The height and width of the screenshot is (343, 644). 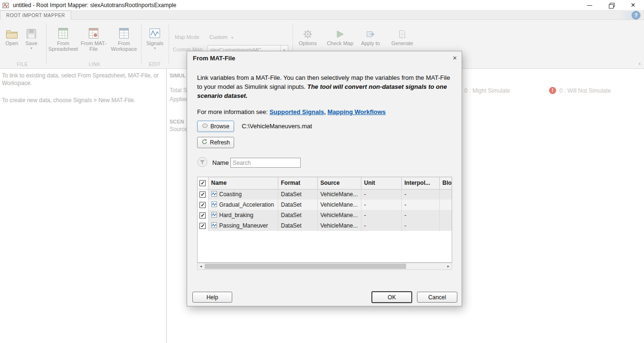 I want to click on minimize-button, so click(x=589, y=5).